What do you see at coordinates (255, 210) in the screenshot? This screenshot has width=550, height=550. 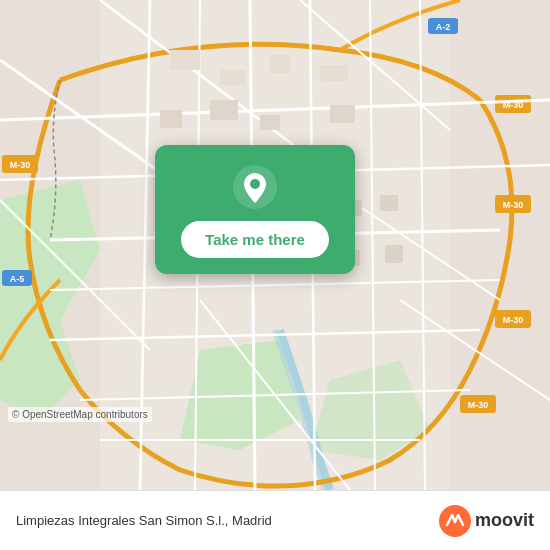 I see `map-card: Take me there` at bounding box center [255, 210].